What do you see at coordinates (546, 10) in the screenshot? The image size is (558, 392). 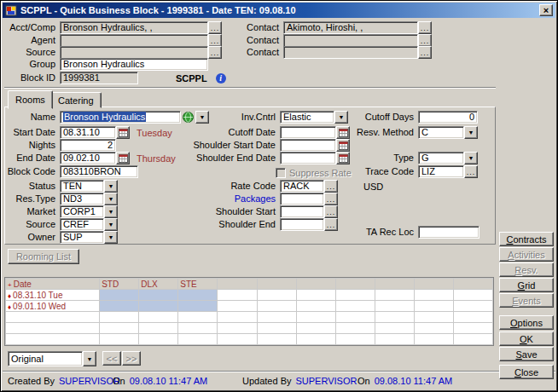 I see `close-window-button: ×` at bounding box center [546, 10].